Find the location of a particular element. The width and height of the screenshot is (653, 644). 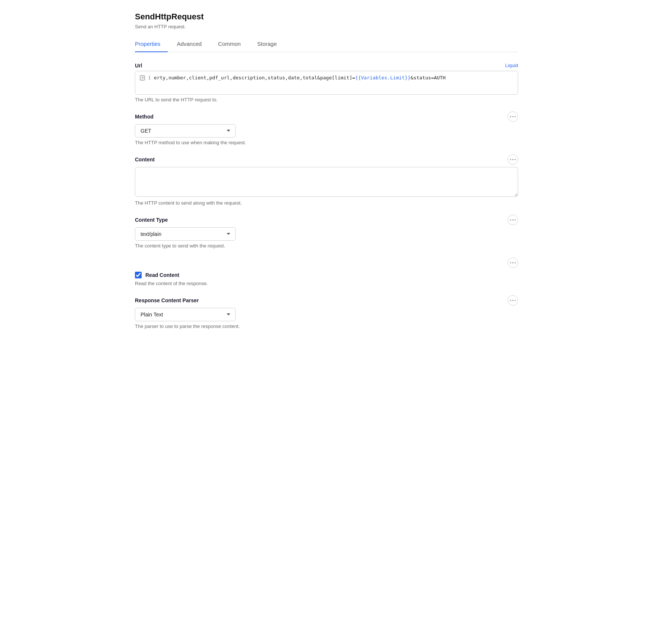

page-title: SendHttpRequest is located at coordinates (326, 17).